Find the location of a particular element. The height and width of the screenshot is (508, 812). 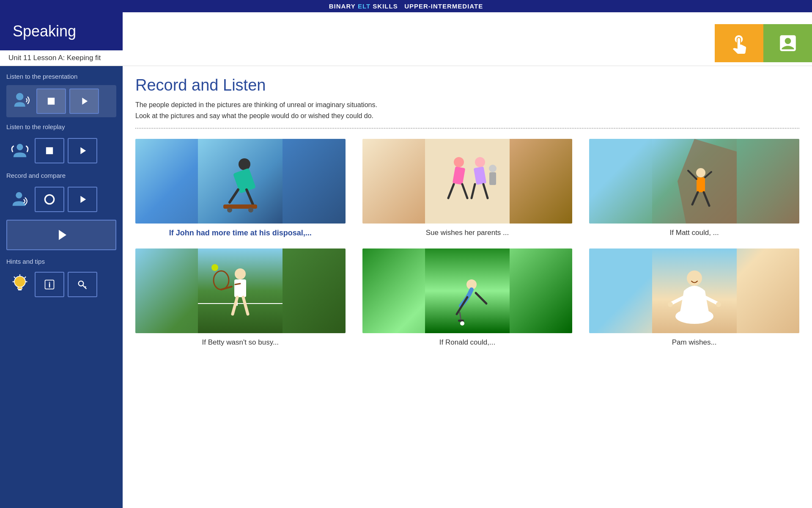

presentation-play-button is located at coordinates (84, 101).